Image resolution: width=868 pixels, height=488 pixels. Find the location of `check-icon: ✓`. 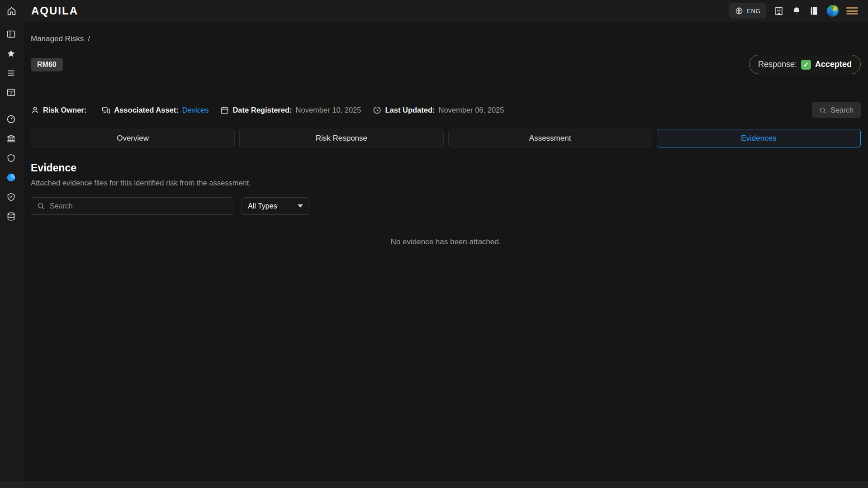

check-icon: ✓ is located at coordinates (806, 65).